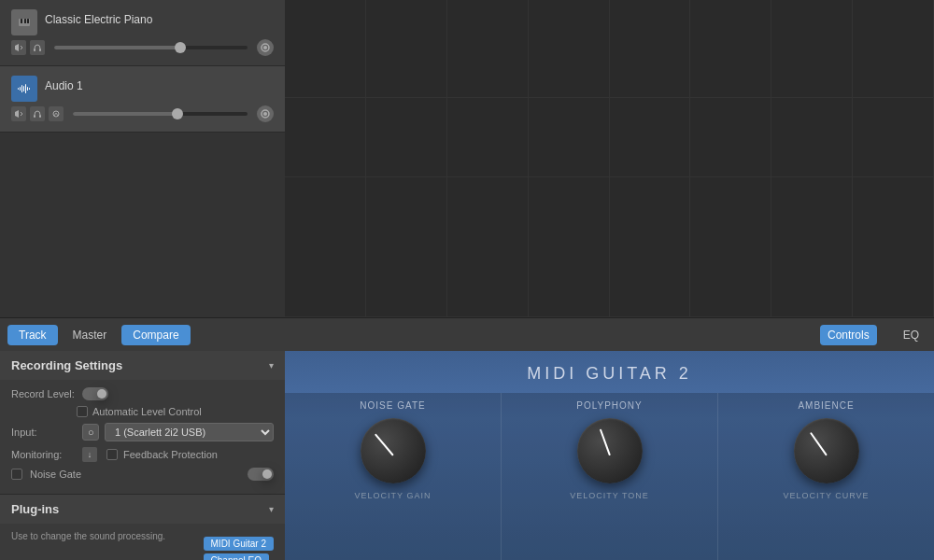 Image resolution: width=934 pixels, height=560 pixels. Describe the element at coordinates (265, 48) in the screenshot. I see `track-output-btn` at that location.